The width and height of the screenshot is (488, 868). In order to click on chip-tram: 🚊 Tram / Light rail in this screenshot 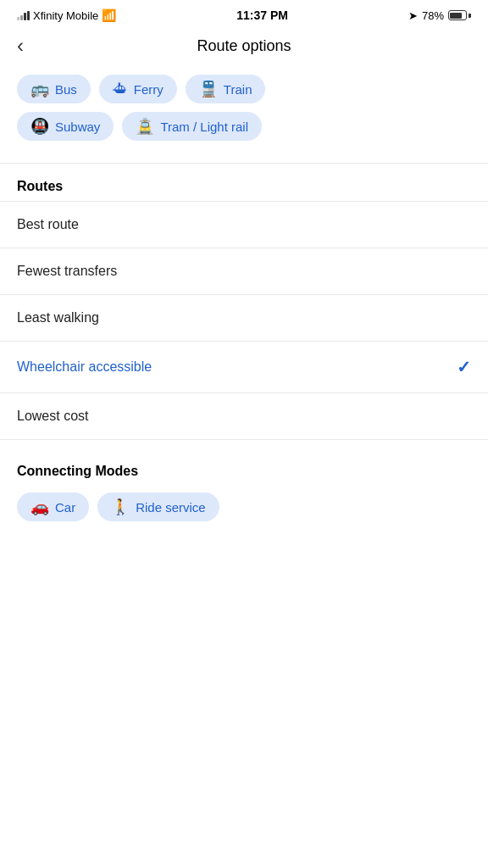, I will do `click(191, 126)`.